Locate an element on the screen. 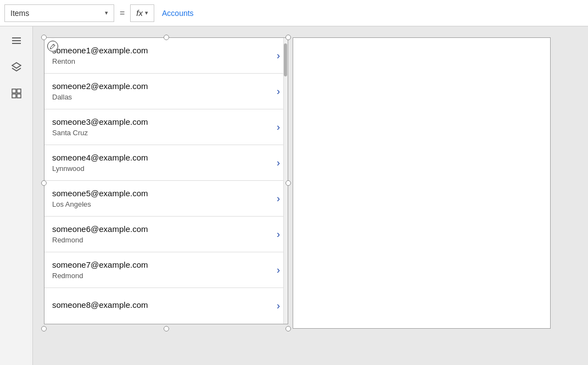 Image resolution: width=588 pixels, height=365 pixels. list-item: someone3@example.comSanta Cruz› is located at coordinates (166, 128).